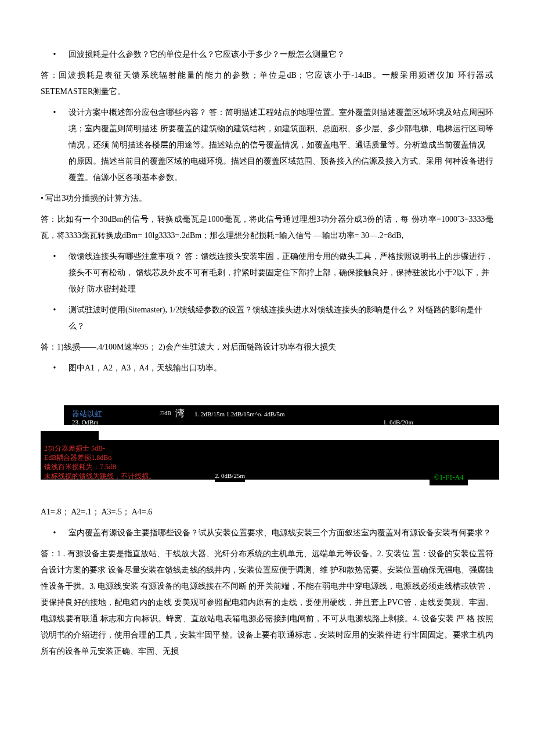 The image size is (534, 756). What do you see at coordinates (267, 368) in the screenshot?
I see `question-6: • 图中A1，A2，A3，A4，天线输出口功率。` at bounding box center [267, 368].